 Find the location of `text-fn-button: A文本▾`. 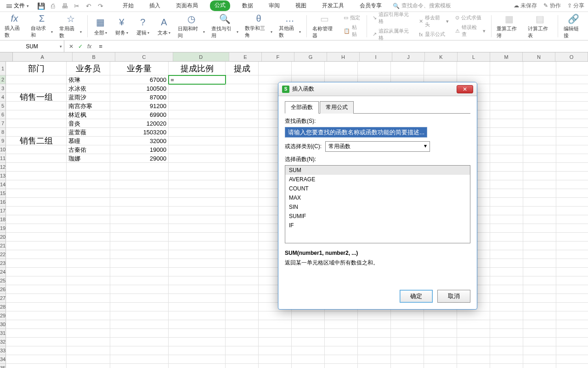

text-fn-button: A文本▾ is located at coordinates (164, 26).